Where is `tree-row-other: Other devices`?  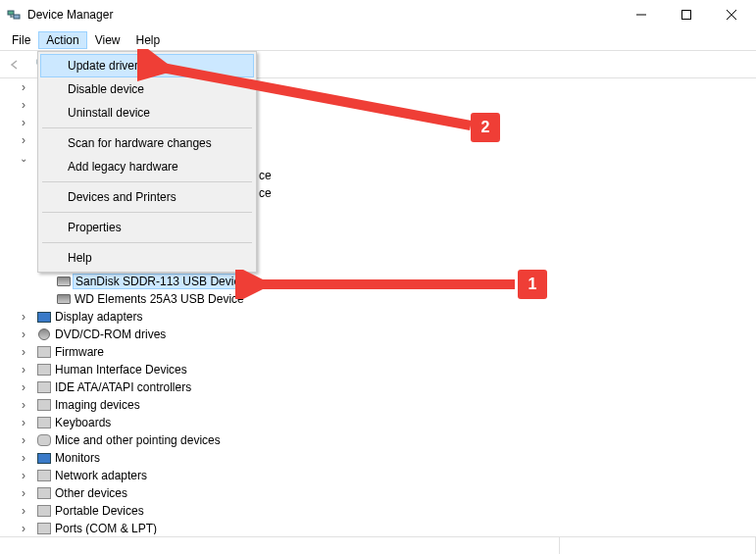
tree-row-other: Other devices is located at coordinates (384, 493).